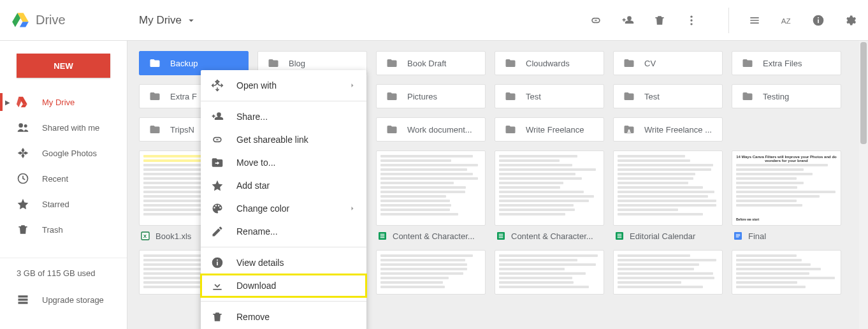 The image size is (868, 329). Describe the element at coordinates (850, 20) in the screenshot. I see `settings-gear-icon` at that location.